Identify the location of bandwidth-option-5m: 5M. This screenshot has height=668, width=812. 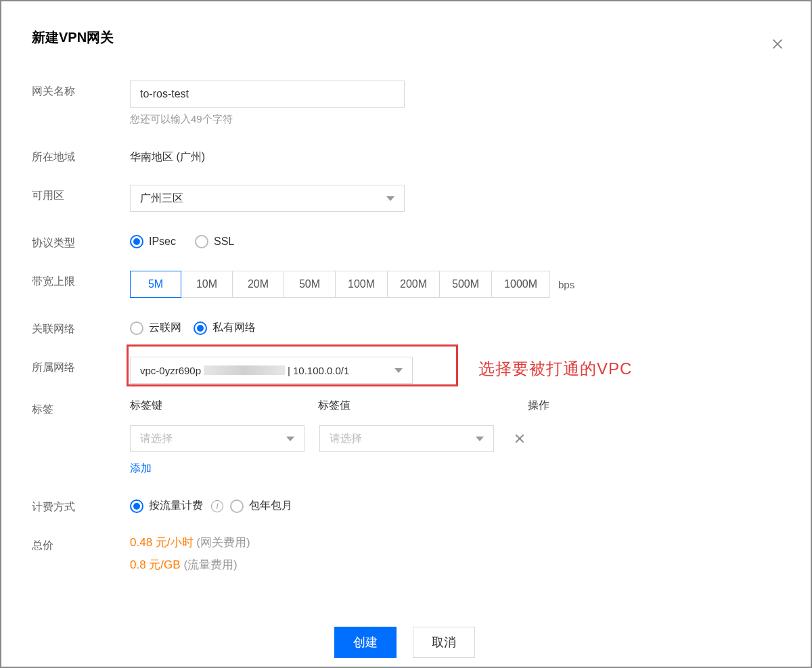
(156, 284).